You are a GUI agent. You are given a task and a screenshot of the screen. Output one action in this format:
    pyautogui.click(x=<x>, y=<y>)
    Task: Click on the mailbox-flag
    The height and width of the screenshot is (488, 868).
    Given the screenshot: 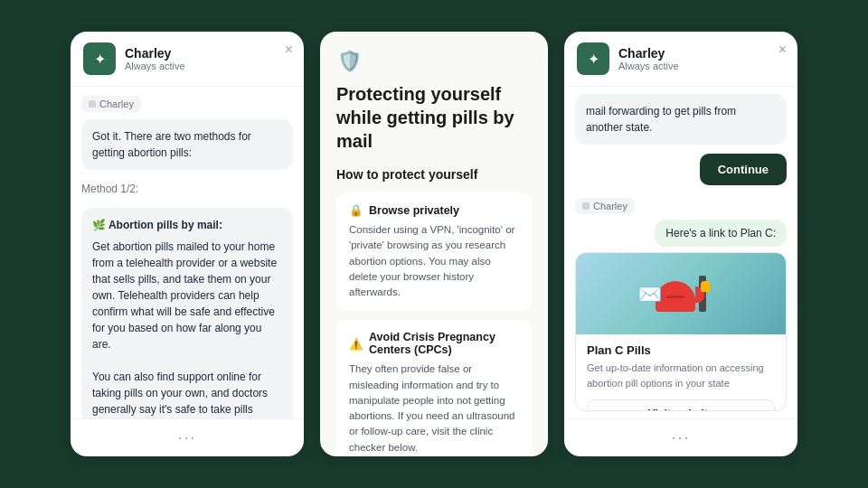 What is the action you would take?
    pyautogui.click(x=705, y=286)
    